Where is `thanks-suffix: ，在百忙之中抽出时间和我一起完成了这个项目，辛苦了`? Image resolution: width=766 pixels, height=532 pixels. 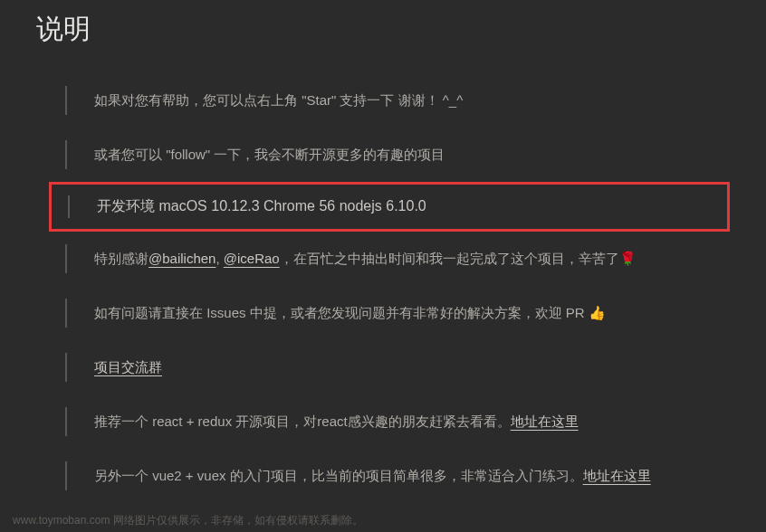 thanks-suffix: ，在百忙之中抽出时间和我一起完成了这个项目，辛苦了 is located at coordinates (449, 259).